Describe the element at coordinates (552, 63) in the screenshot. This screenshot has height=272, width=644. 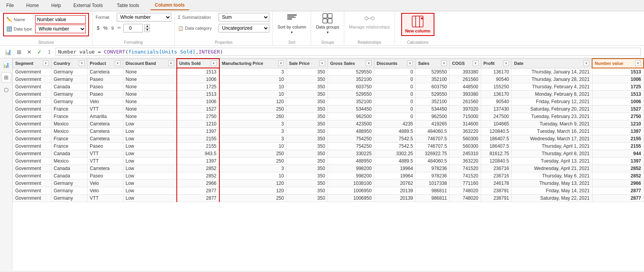
I see `col-date: Date▼` at that location.